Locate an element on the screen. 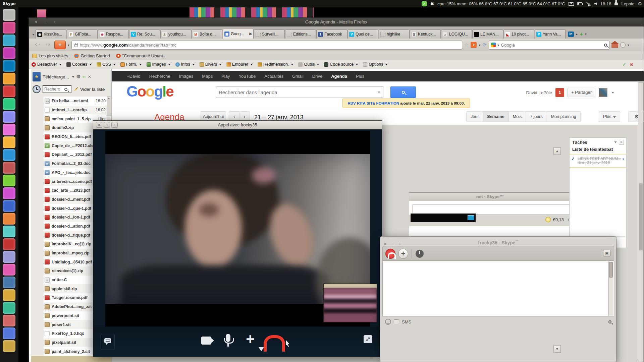 Image resolution: width=644 pixels, height=362 pixels. task-item: ✓ › LIENS FEST ART NUM... dim., 31 janv.… is located at coordinates (598, 161).